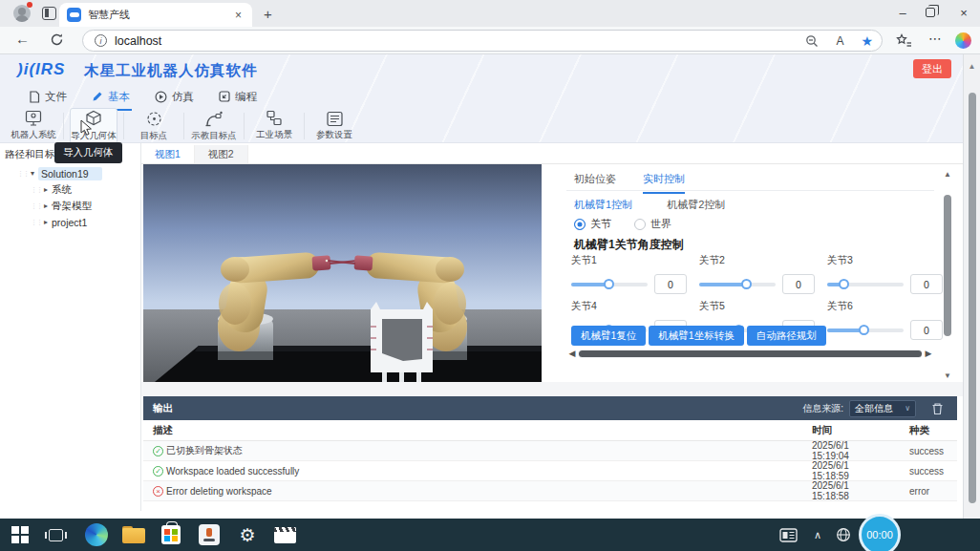 This screenshot has width=980, height=551. Describe the element at coordinates (88, 153) in the screenshot. I see `tooltip: 导入几何体` at that location.